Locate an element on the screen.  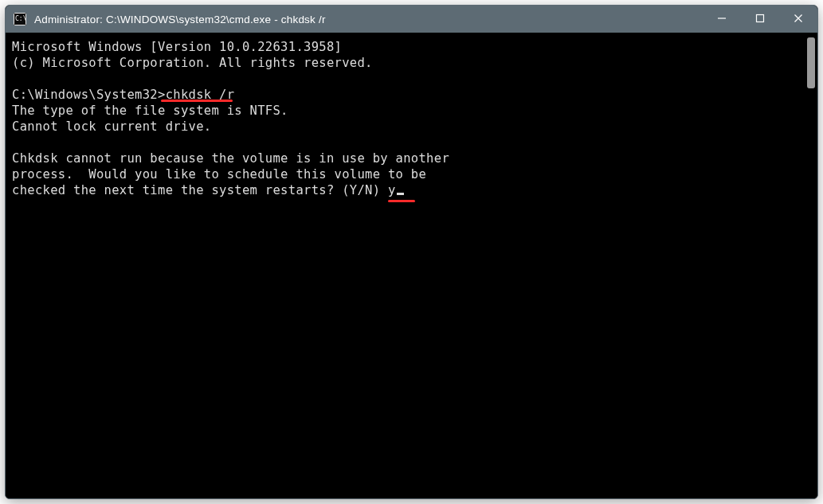
close-icon is located at coordinates (798, 19).